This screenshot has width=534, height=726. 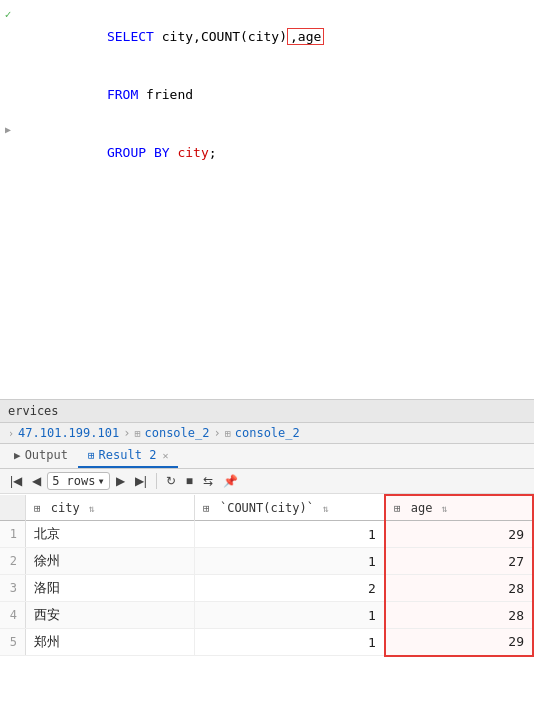 I want to click on tab-output: ▶ Output, so click(x=41, y=456).